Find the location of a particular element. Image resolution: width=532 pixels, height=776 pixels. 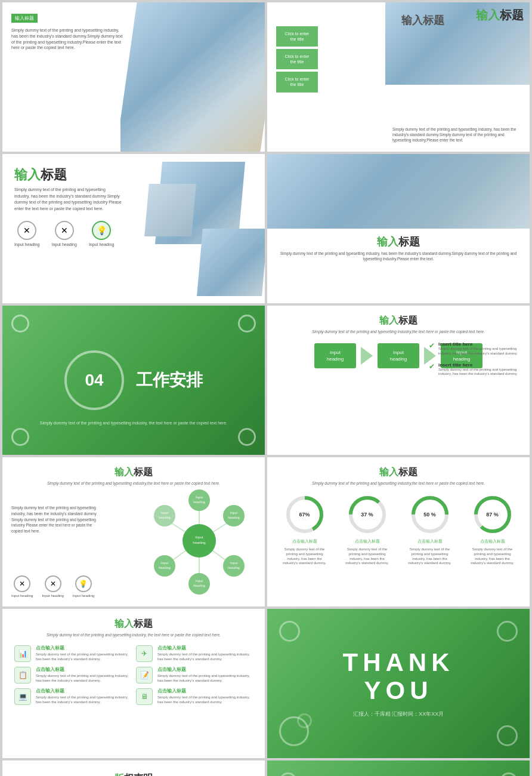

item-icon-6: 🖥 is located at coordinates (144, 697).